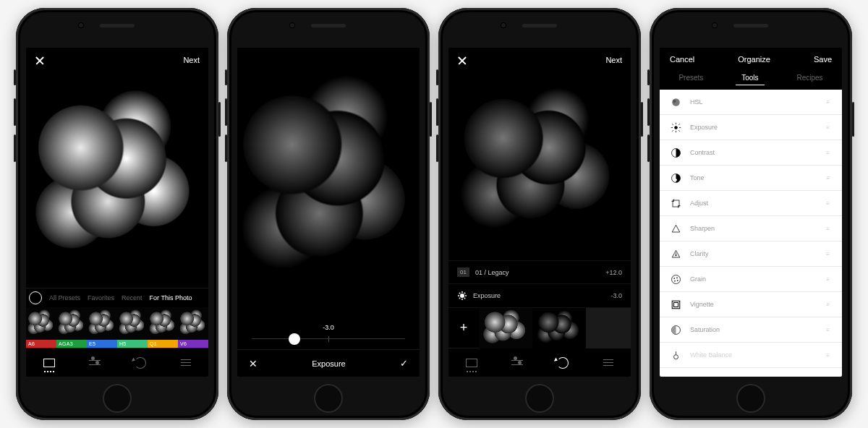 This screenshot has height=428, width=868. Describe the element at coordinates (540, 272) in the screenshot. I see `edit-row-preset: 01 01 / Legacy +12.0` at that location.